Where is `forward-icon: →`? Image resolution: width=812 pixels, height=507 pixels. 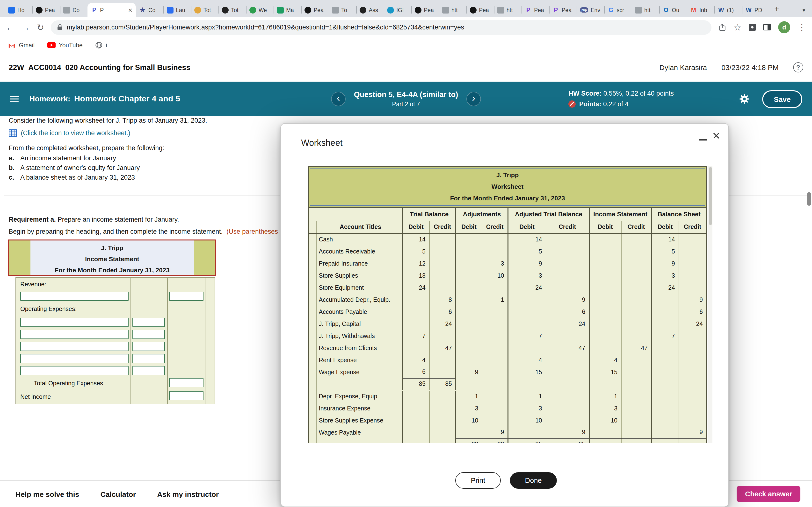
forward-icon: → is located at coordinates (26, 27).